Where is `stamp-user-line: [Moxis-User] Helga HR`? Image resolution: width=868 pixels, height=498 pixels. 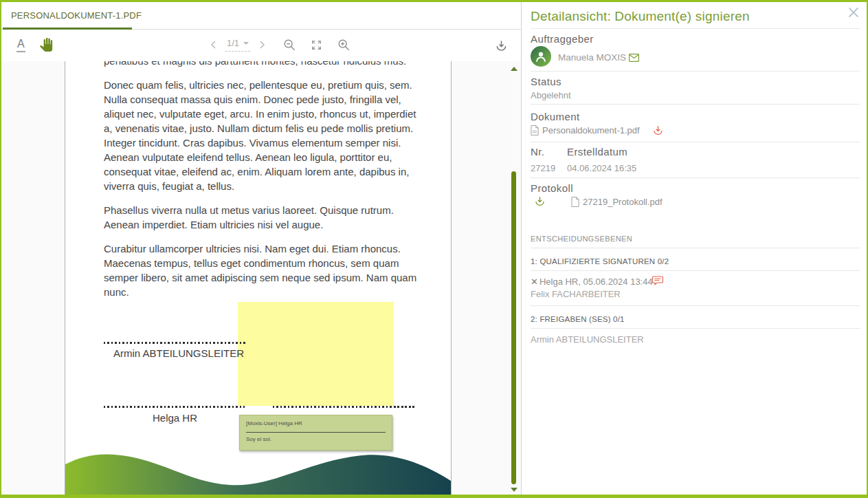
stamp-user-line: [Moxis-User] Helga HR is located at coordinates (316, 424).